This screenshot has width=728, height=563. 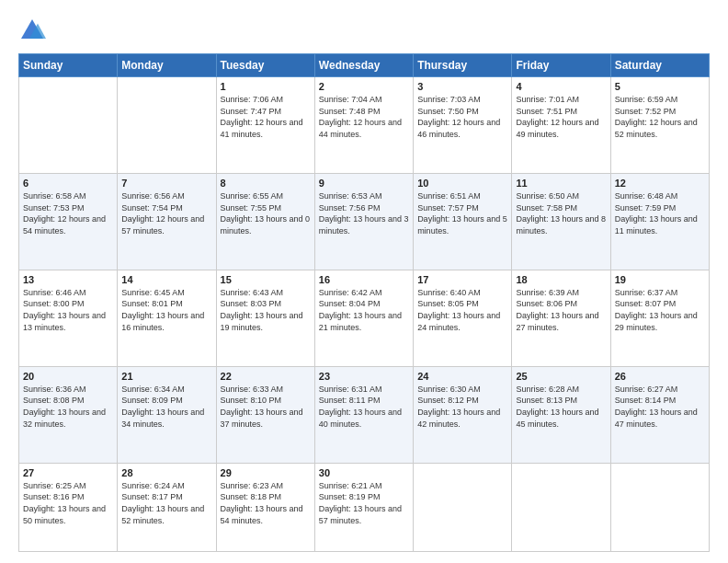 What do you see at coordinates (68, 473) in the screenshot?
I see `day-number: 27` at bounding box center [68, 473].